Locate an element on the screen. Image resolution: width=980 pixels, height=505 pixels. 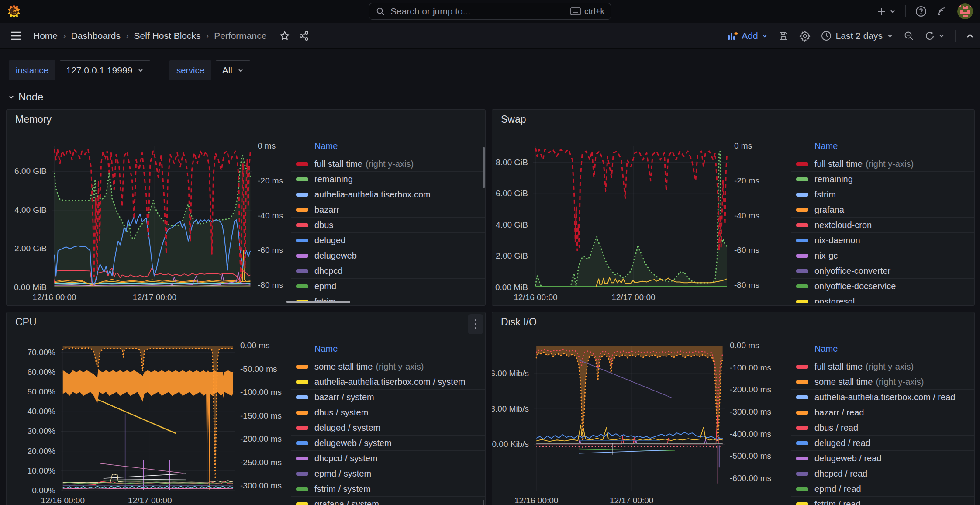
variable-label-service: service is located at coordinates (190, 70).